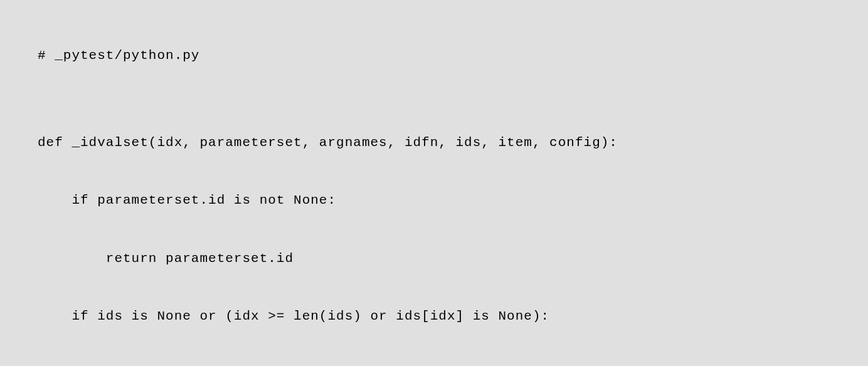 This screenshot has width=868, height=366. Describe the element at coordinates (453, 259) in the screenshot. I see `code-line: return parameterset.id` at that location.